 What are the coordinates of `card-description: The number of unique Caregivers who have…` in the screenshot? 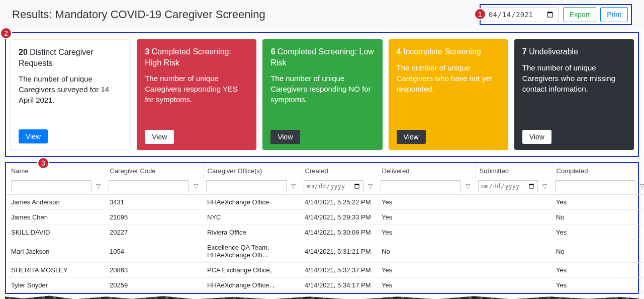 It's located at (448, 93).